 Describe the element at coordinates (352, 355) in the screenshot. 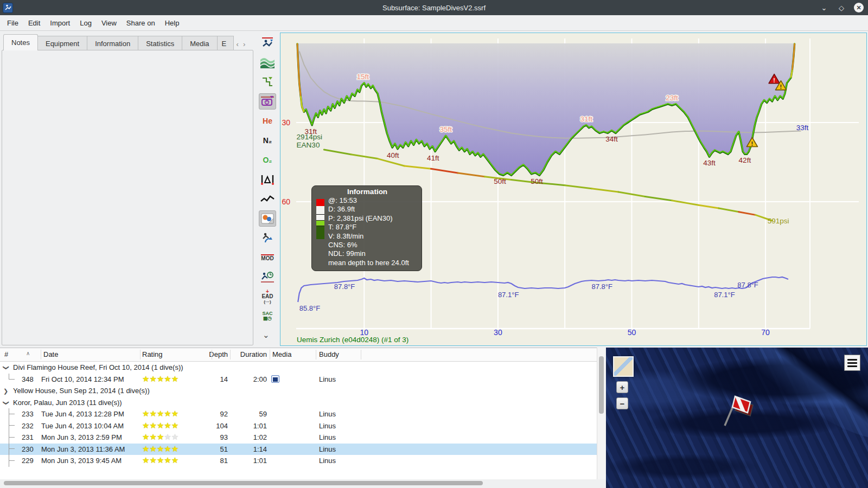

I see `column-header-buddy: Buddy` at that location.